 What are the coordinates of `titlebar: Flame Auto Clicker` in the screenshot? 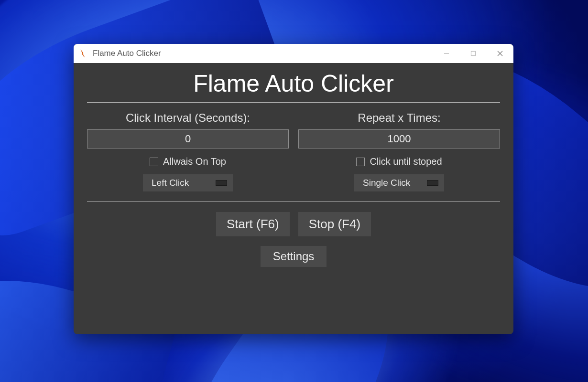 It's located at (294, 53).